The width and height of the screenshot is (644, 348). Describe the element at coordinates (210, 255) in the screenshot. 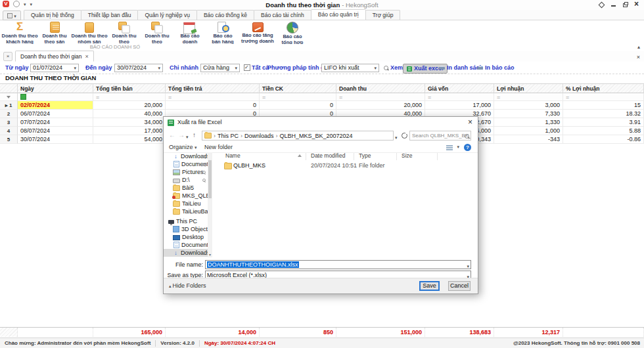

I see `scroll-down-icon` at that location.